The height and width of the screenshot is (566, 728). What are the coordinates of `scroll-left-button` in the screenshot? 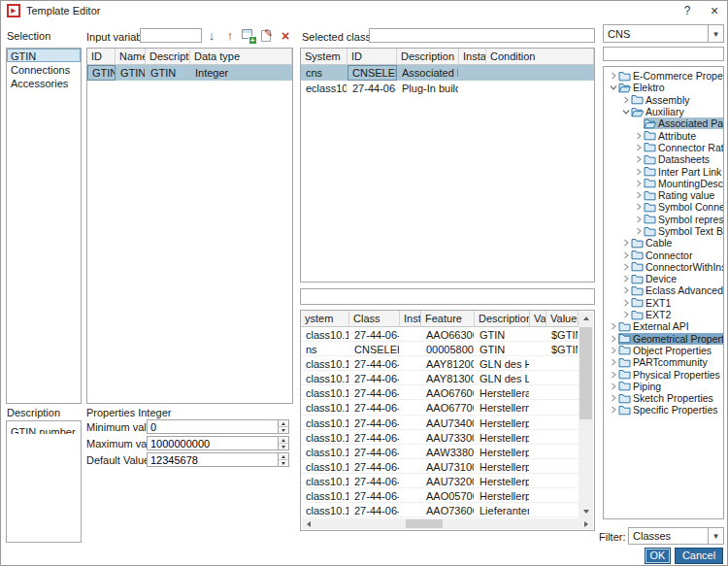 It's located at (309, 524).